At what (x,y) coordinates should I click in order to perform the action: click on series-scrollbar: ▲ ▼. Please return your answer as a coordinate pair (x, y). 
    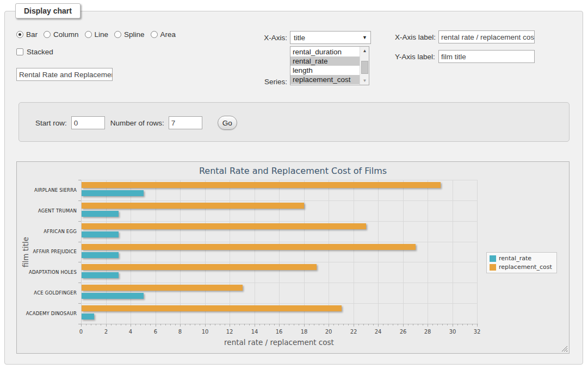
    Looking at the image, I should click on (364, 66).